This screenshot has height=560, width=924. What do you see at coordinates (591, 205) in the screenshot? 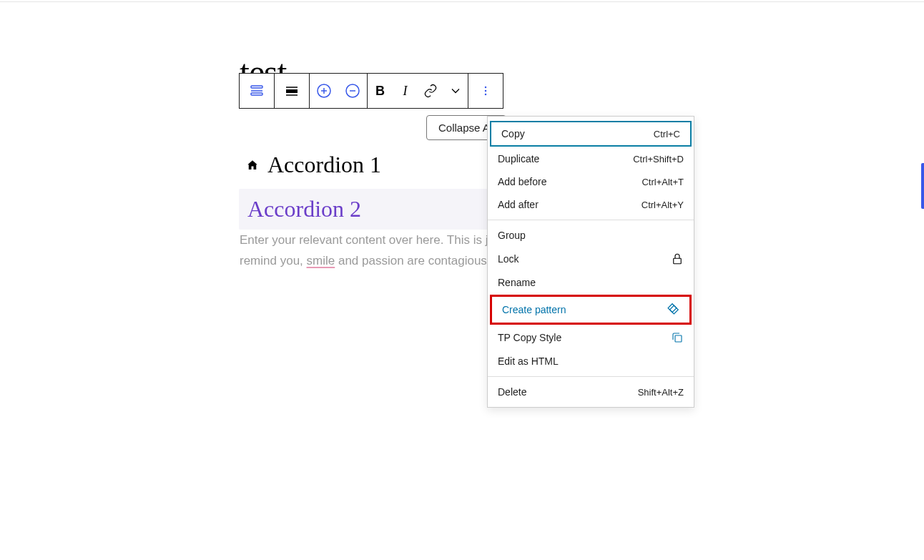
I see `menu-item-add-after: Add after Ctrl+Alt+Y` at bounding box center [591, 205].